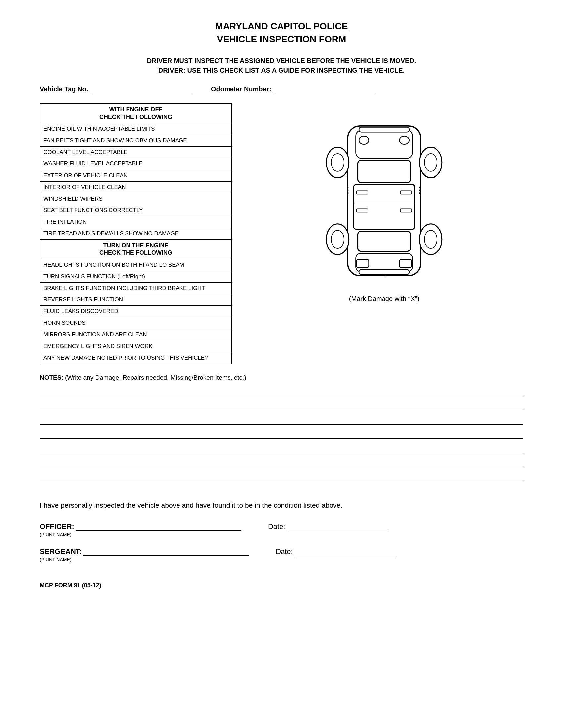 The height and width of the screenshot is (728, 563). I want to click on table-row: HEADLIGHTS FUNCTION ON BOTH HI AND LO BE…, so click(136, 265).